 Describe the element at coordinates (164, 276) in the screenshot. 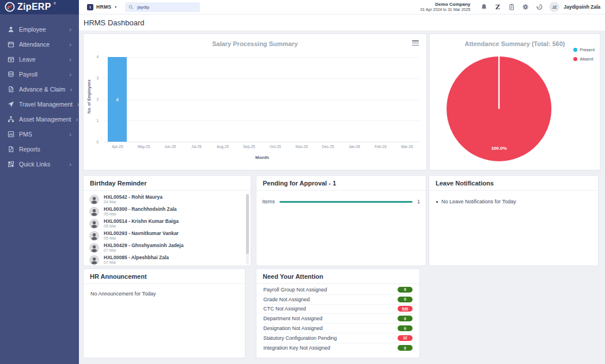

I see `card-title: HR Announcement` at that location.